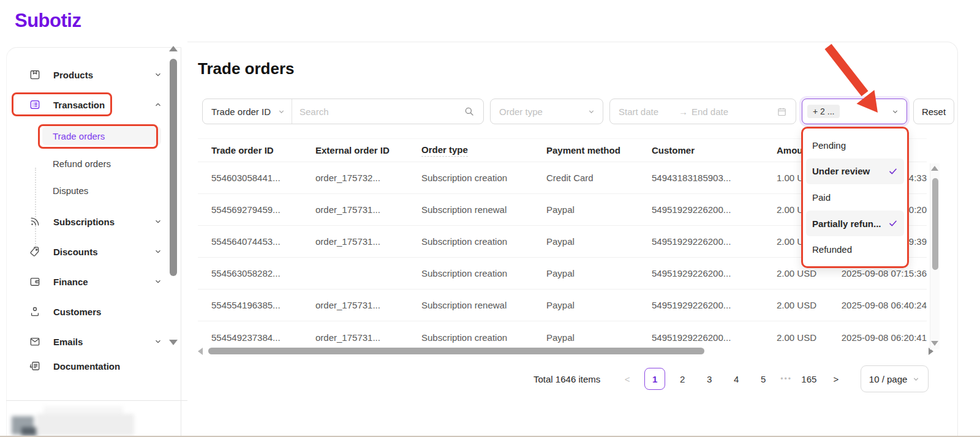 The width and height of the screenshot is (980, 437). I want to click on search-field-selector-value: Trade order ID, so click(244, 111).